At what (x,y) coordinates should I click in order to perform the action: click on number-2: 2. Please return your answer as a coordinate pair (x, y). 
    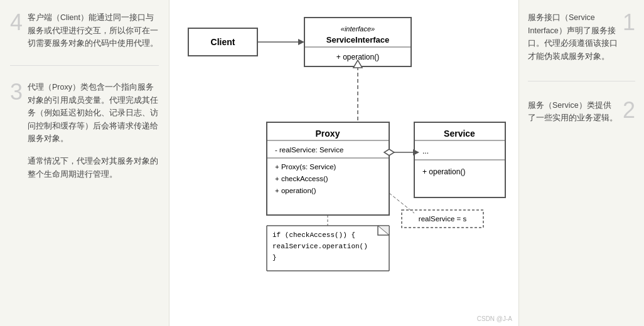
    Looking at the image, I should click on (629, 110).